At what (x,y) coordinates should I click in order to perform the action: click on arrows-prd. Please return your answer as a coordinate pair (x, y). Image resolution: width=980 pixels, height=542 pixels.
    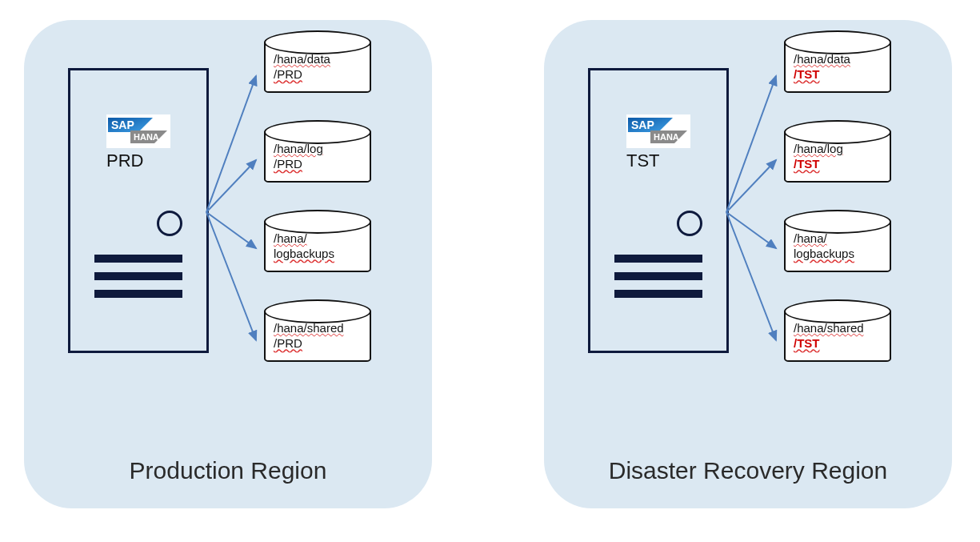
    Looking at the image, I should click on (234, 212).